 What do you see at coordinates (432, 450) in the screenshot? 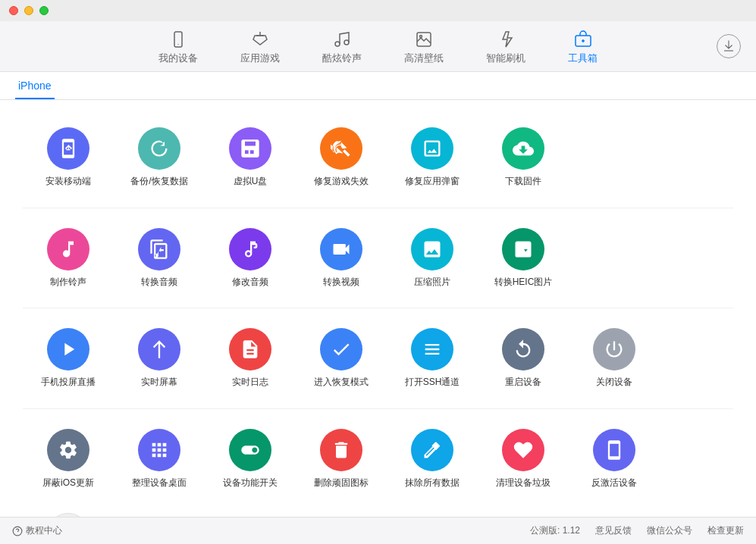
I see `erase-all-data-icon` at bounding box center [432, 450].